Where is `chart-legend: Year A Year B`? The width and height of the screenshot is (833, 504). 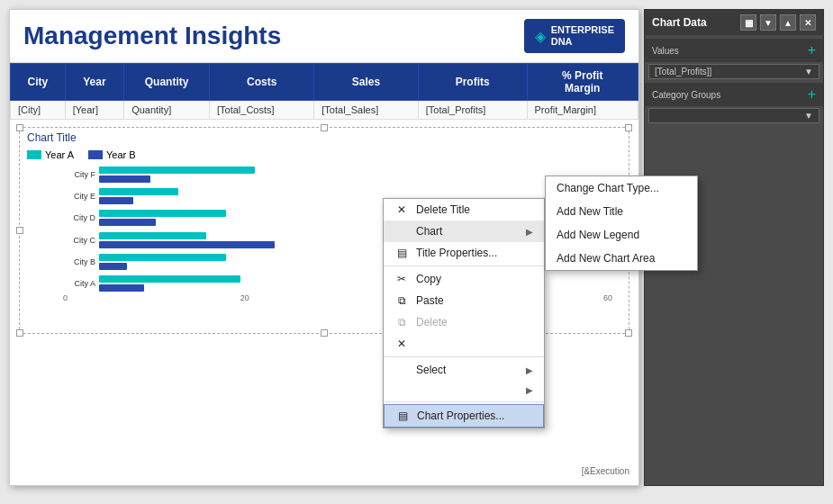 chart-legend: Year A Year B is located at coordinates (324, 155).